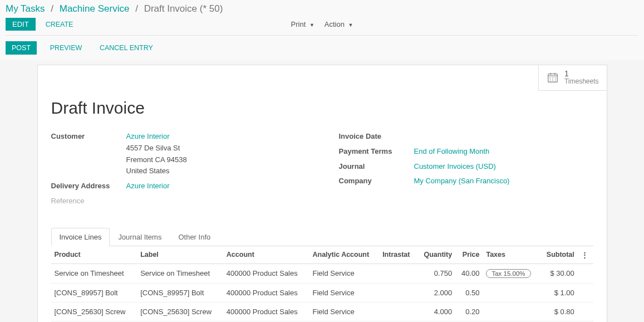 This screenshot has height=322, width=644. Describe the element at coordinates (469, 255) in the screenshot. I see `th-price: Price` at that location.